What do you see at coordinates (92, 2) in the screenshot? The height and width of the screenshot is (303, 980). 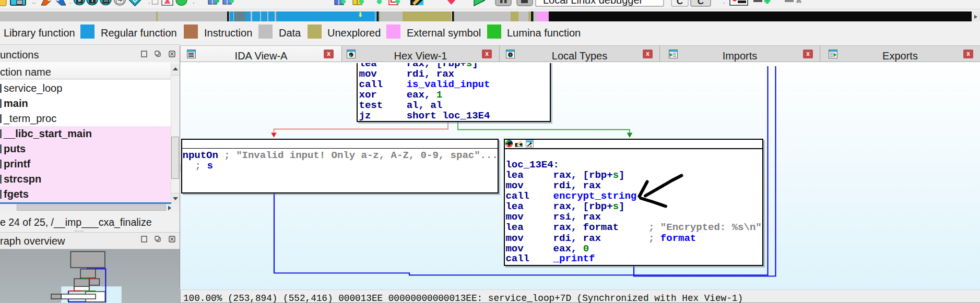 I see `svg-text: i` at bounding box center [92, 2].